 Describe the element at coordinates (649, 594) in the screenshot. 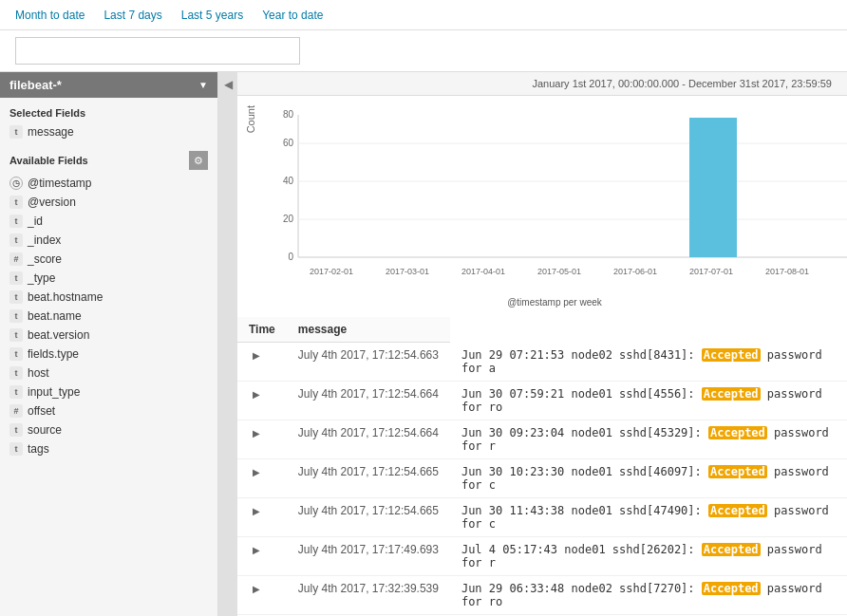

I see `message-cell: Jun 29 06:33:48 node02 sshd[7270]: Accep…` at that location.